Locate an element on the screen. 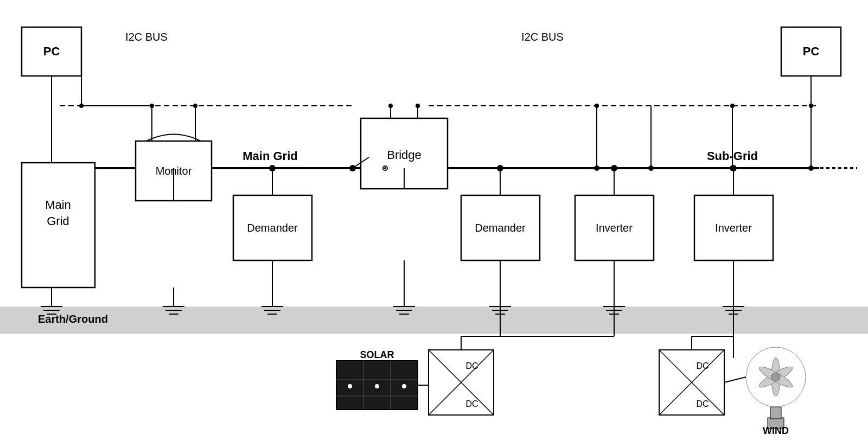 Image resolution: width=868 pixels, height=447 pixels. dc-dc-right-top-label: DC is located at coordinates (702, 366).